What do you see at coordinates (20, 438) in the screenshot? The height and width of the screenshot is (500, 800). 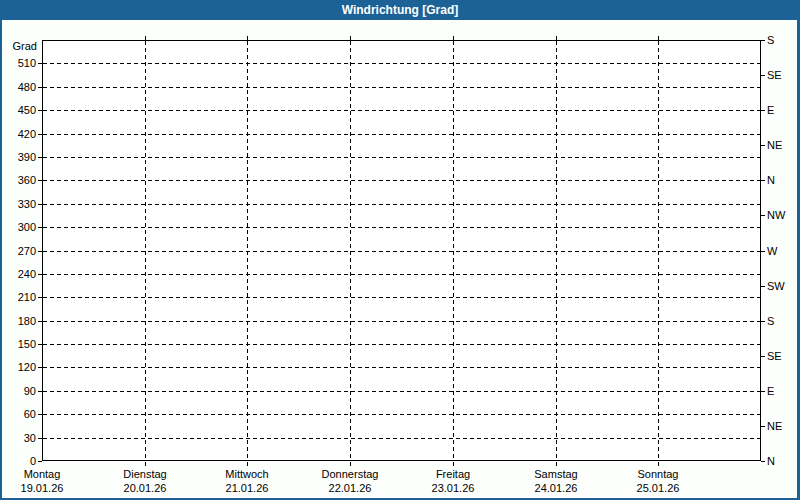 I see `y-tick-label: 30` at bounding box center [20, 438].